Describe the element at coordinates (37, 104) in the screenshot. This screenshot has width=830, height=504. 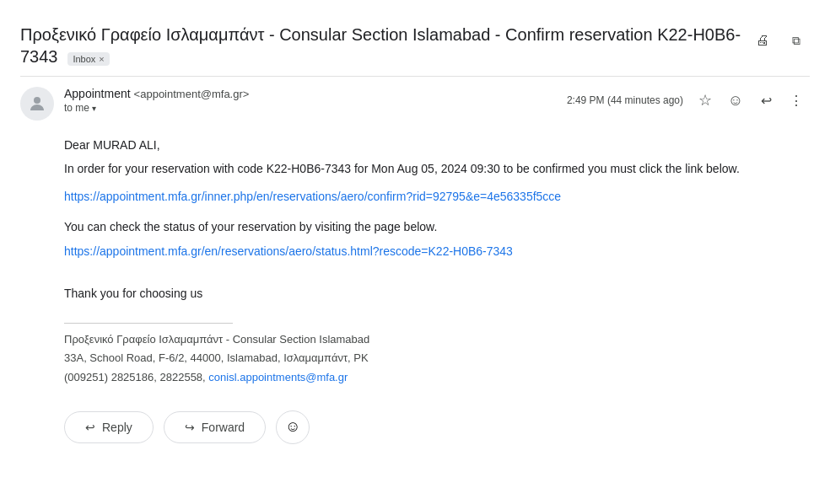
I see `avatar` at that location.